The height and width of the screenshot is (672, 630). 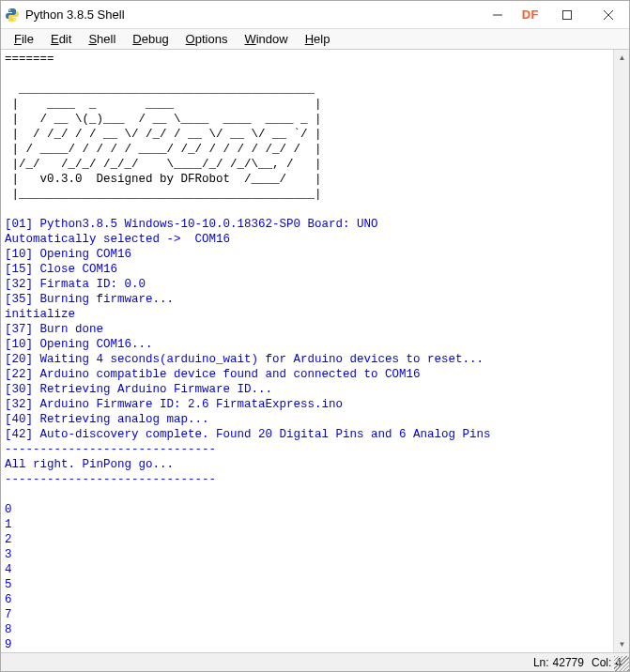 I want to click on output-line: [10] Opening COM16, so click(x=68, y=254).